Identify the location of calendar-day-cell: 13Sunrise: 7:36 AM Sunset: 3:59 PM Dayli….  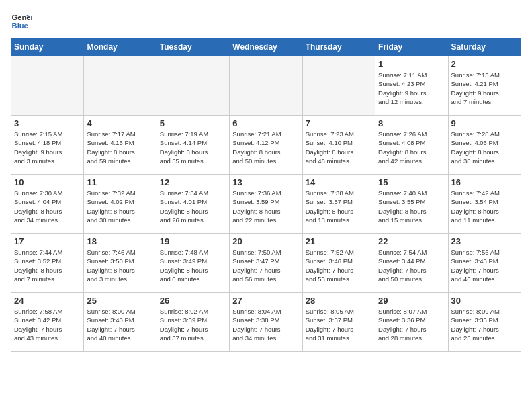
(266, 204).